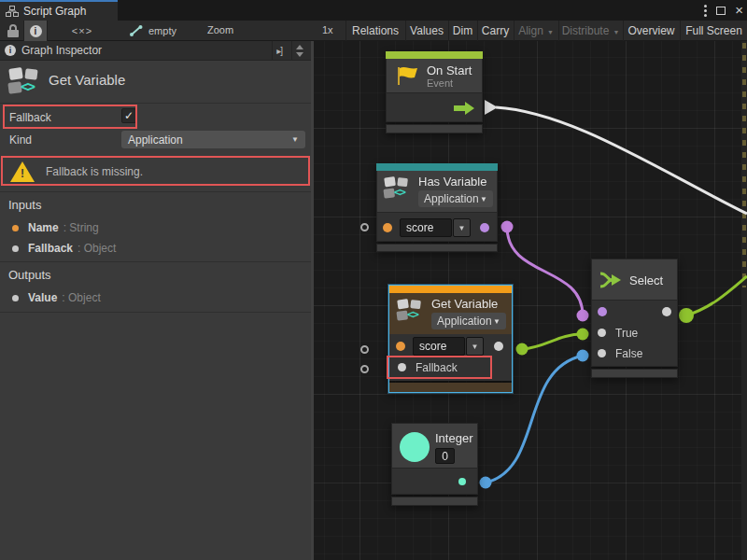  I want to click on node-integer: Integer 0, so click(435, 465).